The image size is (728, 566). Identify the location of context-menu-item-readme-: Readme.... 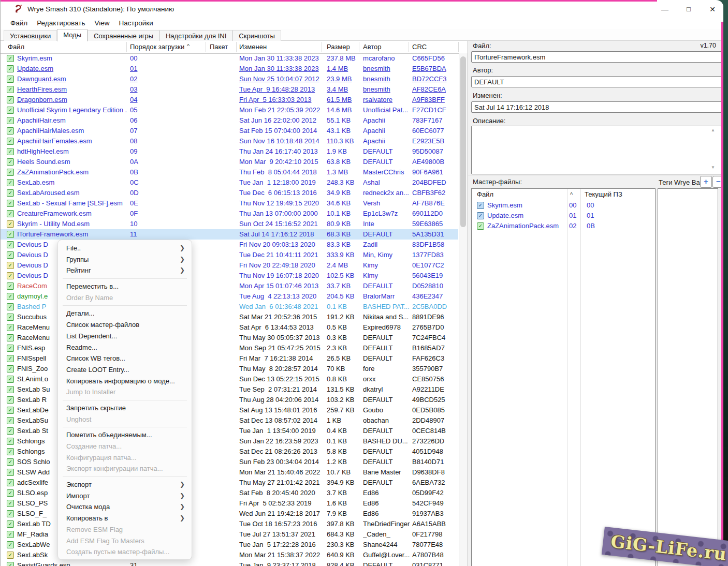
(125, 348).